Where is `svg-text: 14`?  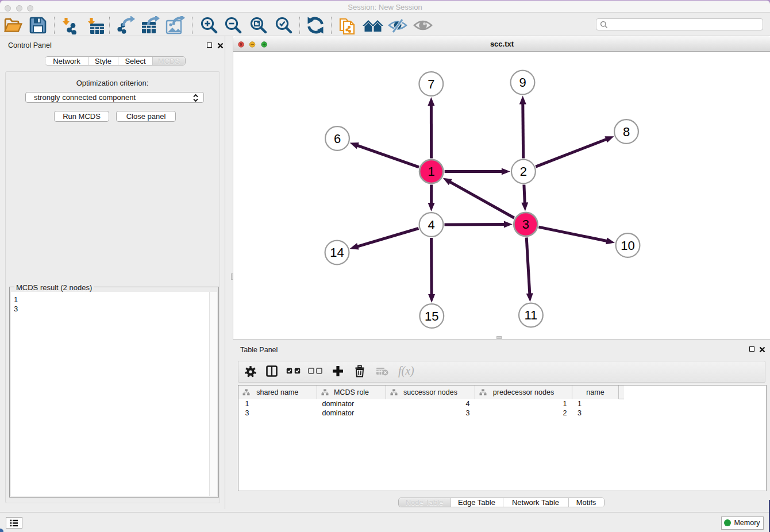 svg-text: 14 is located at coordinates (337, 253).